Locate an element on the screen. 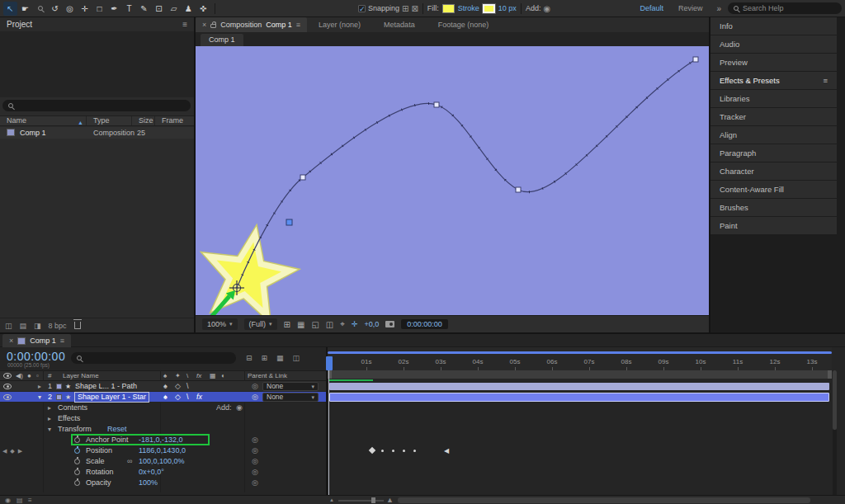 Image resolution: width=845 pixels, height=504 pixels. resolution-dropdown: (Full) ▾ is located at coordinates (261, 324).